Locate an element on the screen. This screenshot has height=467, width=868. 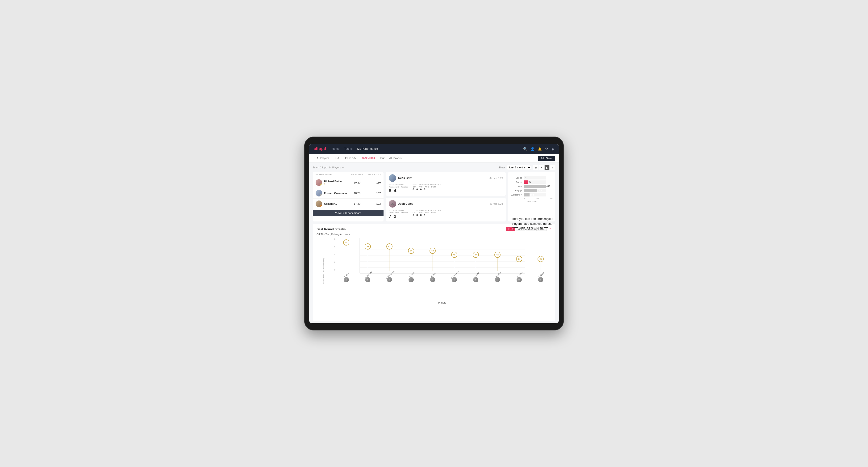
streaks-title: Best Round Streaks ← is located at coordinates (334, 229).